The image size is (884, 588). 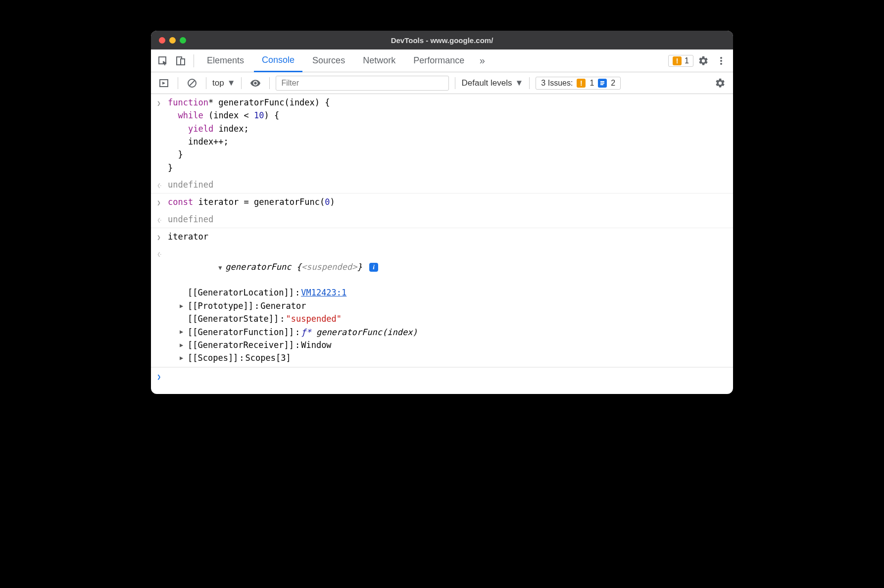 What do you see at coordinates (453, 319) in the screenshot?
I see `property-row: [[GeneratorState]]: "suspended"` at bounding box center [453, 319].